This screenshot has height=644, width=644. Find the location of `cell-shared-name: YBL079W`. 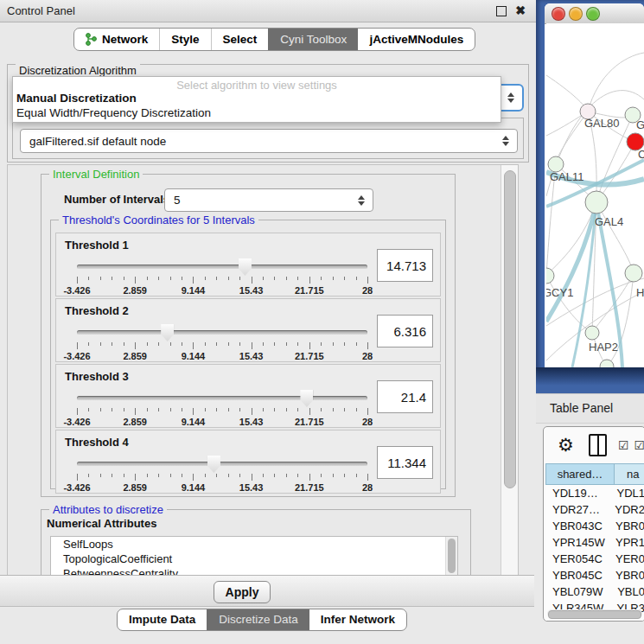

cell-shared-name: YBL079W is located at coordinates (577, 591).